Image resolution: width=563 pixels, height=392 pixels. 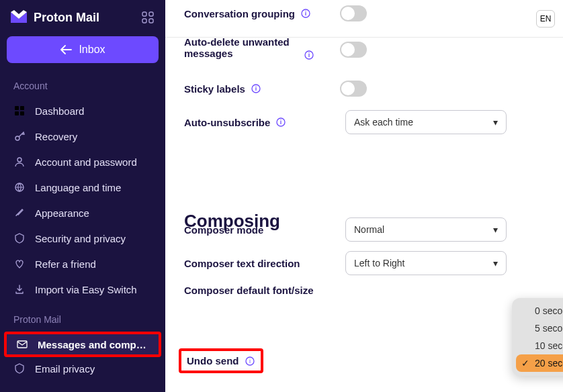 I want to click on sidebar-item-recovery: Recovery, so click(x=83, y=136).